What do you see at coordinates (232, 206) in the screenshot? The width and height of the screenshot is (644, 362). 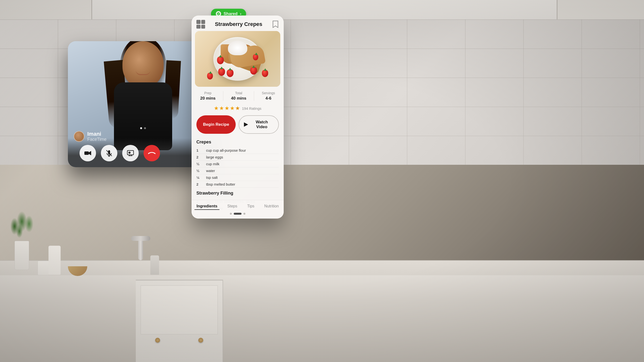 I see `tab-steps: Steps` at bounding box center [232, 206].